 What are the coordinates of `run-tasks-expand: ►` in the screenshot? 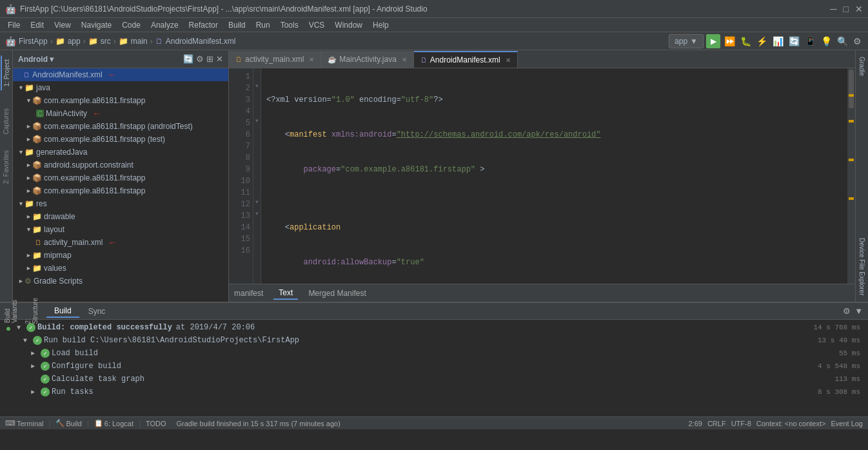 It's located at (35, 392).